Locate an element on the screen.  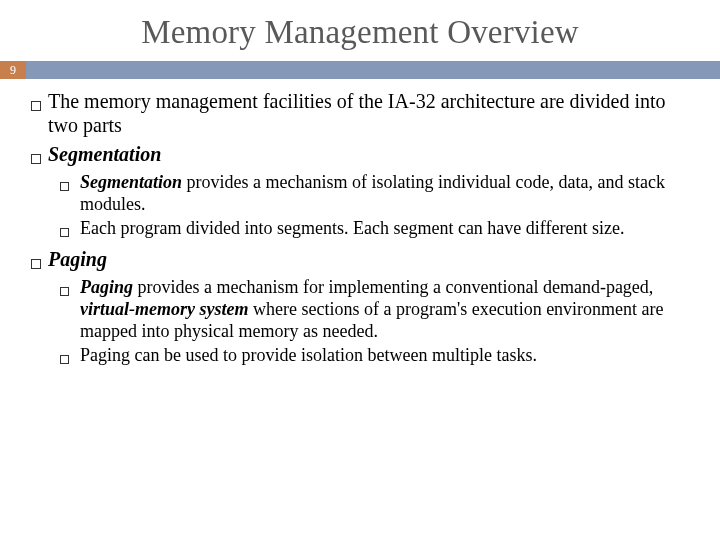
bullet-level1: Segmentation is located at coordinates (360, 155).